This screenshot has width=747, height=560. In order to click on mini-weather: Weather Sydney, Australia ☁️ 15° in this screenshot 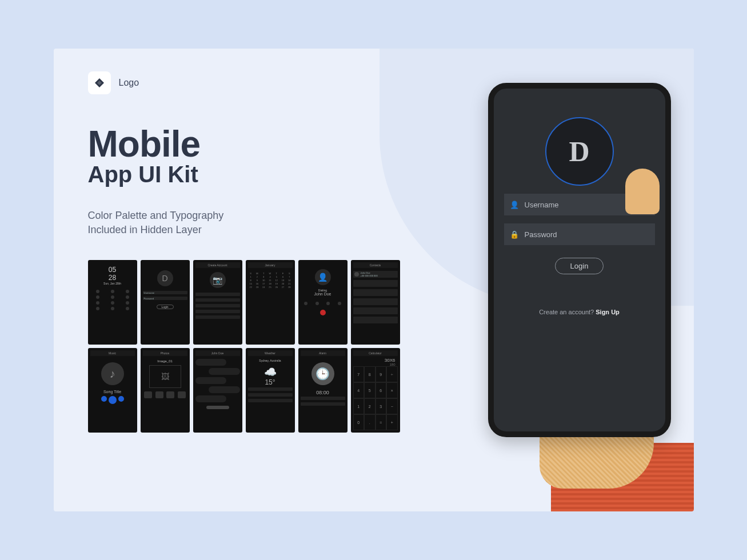, I will do `click(270, 390)`.